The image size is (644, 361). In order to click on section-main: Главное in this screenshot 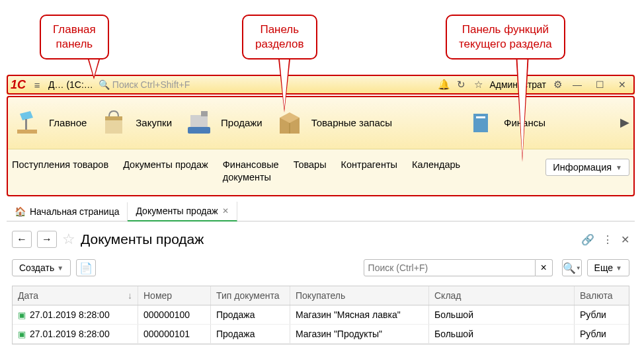, I will do `click(49, 122)`.